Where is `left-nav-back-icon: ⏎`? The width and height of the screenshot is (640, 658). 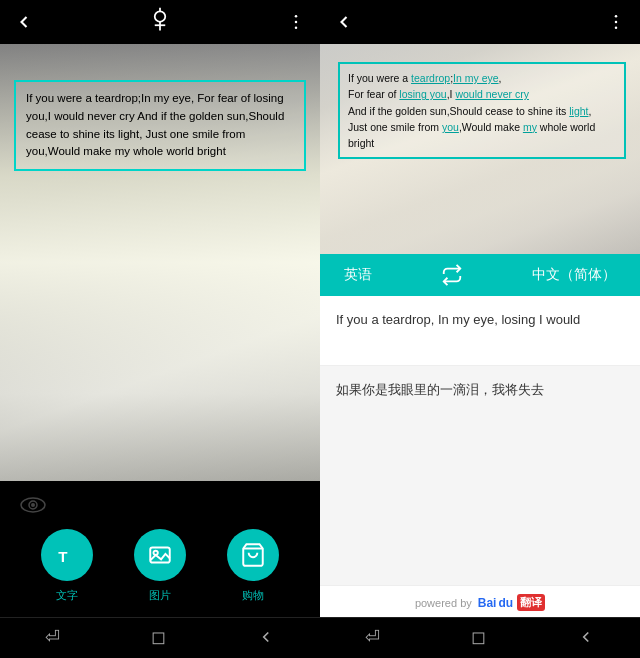 left-nav-back-icon: ⏎ is located at coordinates (52, 637).